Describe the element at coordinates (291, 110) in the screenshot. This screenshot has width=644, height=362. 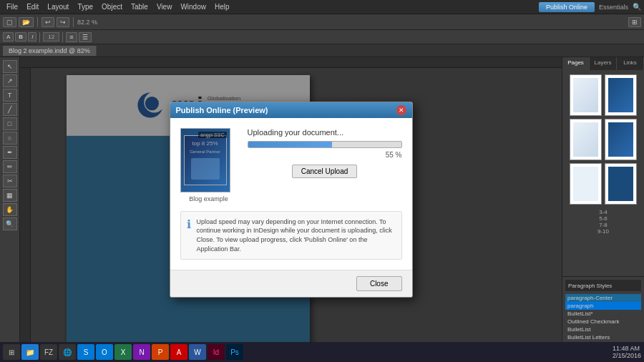
I see `modal-titlebar: Publish Online (Preview) ✕` at that location.